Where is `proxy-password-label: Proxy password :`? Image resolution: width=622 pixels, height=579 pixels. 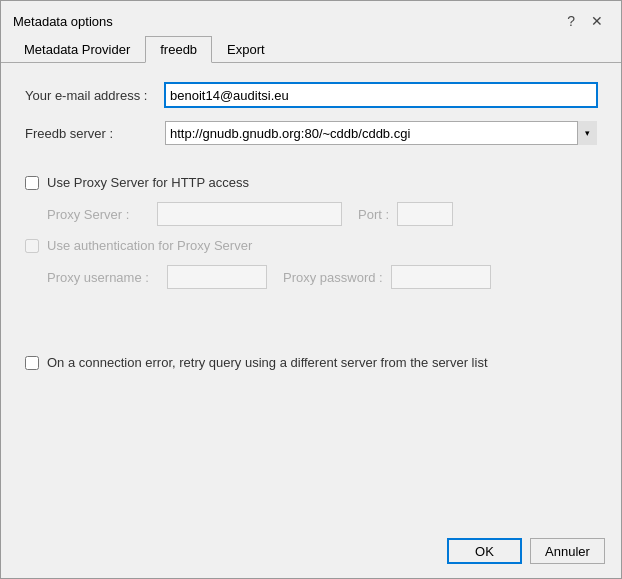
proxy-password-label: Proxy password : is located at coordinates (333, 278).